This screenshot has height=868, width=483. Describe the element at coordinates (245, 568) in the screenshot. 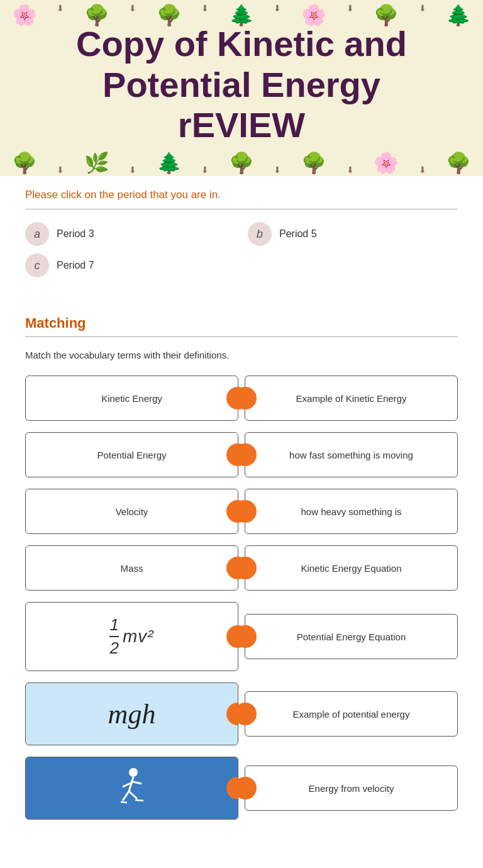

I see `dot-left-ke-equation` at that location.